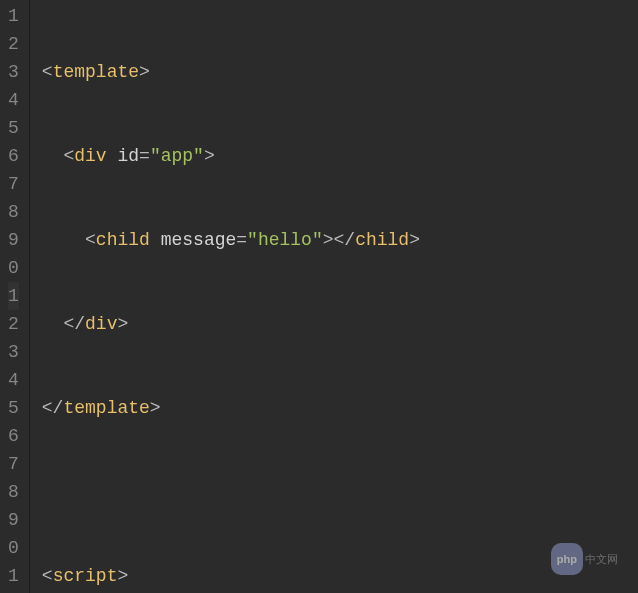 This screenshot has height=593, width=638. What do you see at coordinates (340, 576) in the screenshot?
I see `code-line: <script>` at bounding box center [340, 576].